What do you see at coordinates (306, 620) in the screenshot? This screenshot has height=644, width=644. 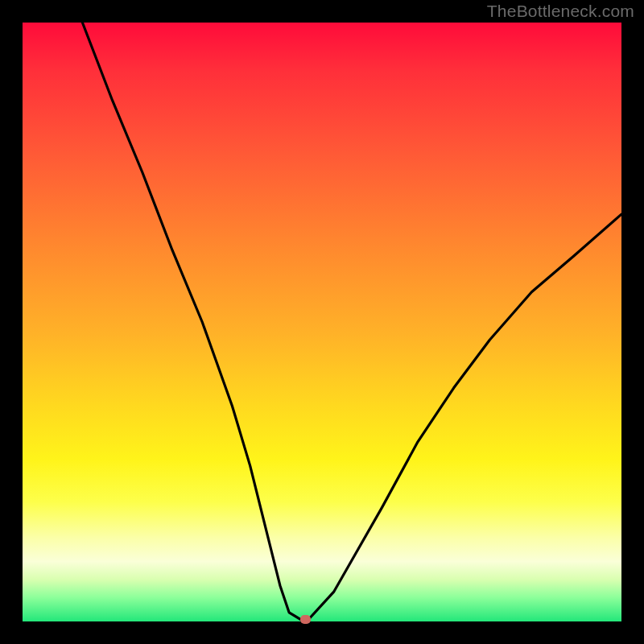 I see `optimum-marker` at bounding box center [306, 620].